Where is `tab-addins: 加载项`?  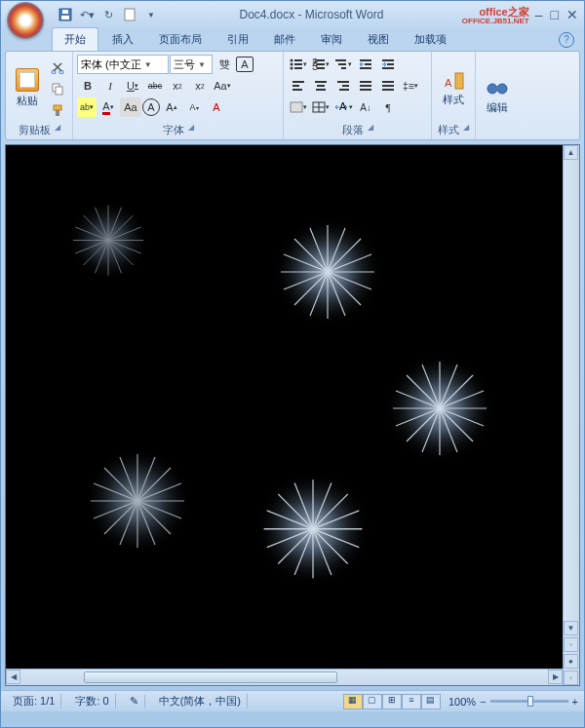
tab-addins: 加载项 is located at coordinates (431, 39).